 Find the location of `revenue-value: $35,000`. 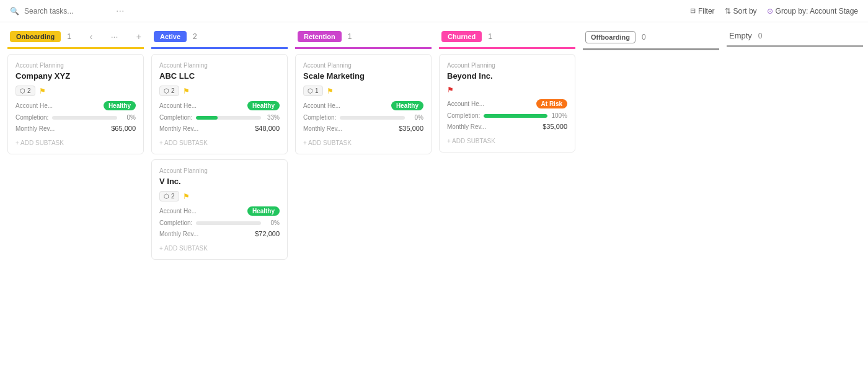

revenue-value: $35,000 is located at coordinates (555, 126).